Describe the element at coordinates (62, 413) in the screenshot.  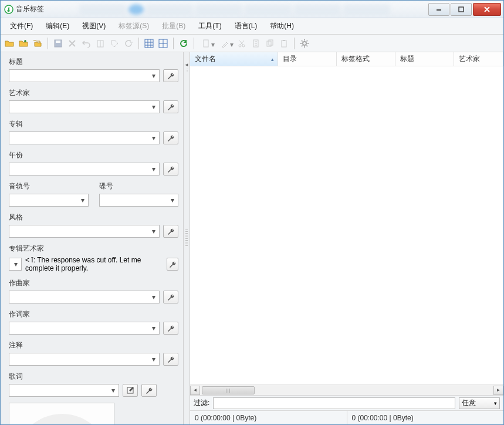
I see `album-art-box` at that location.